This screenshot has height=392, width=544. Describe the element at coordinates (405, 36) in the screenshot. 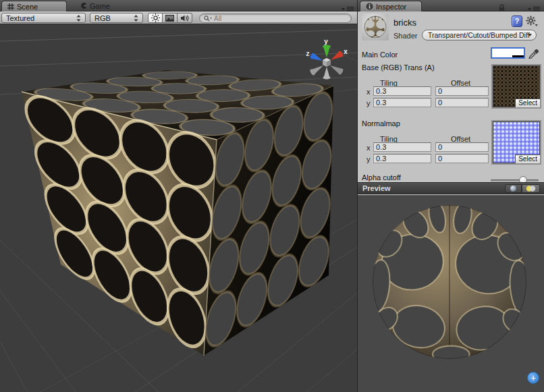

I see `shader-label: Shader` at that location.